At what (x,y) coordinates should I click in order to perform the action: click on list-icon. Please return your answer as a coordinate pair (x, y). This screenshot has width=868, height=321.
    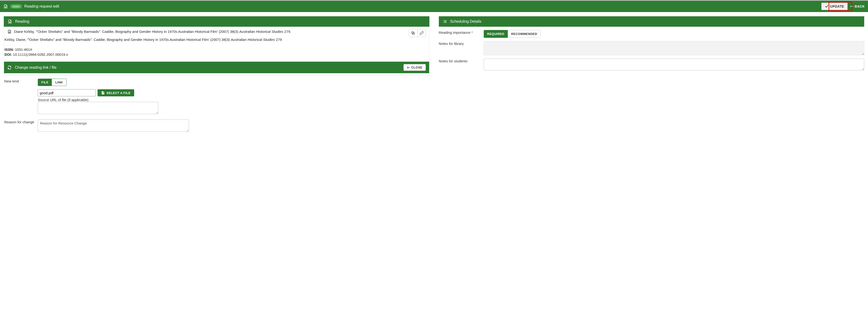
    Looking at the image, I should click on (445, 22).